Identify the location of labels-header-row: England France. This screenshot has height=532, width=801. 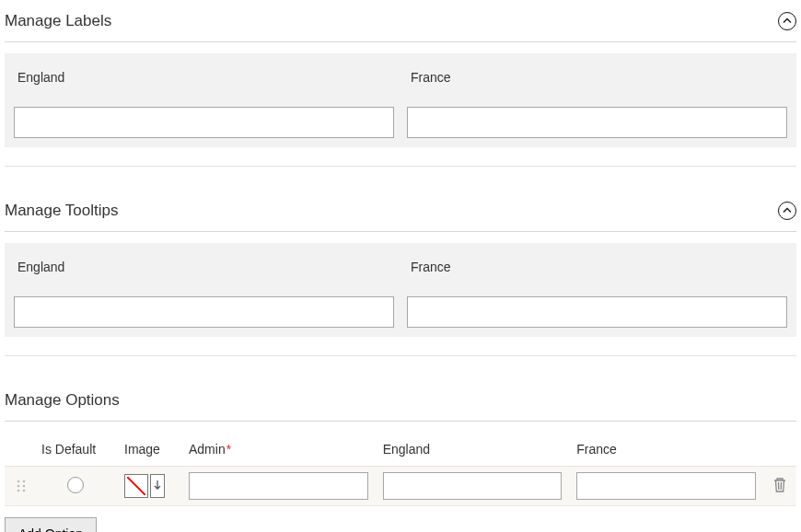
(400, 80).